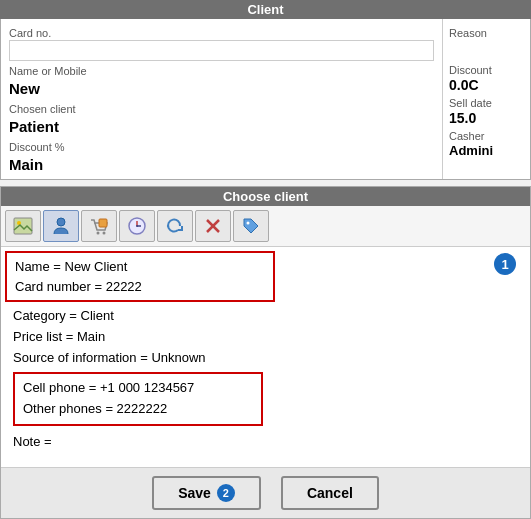  Describe the element at coordinates (266, 196) in the screenshot. I see `choose-client-header: Choose client` at that location.